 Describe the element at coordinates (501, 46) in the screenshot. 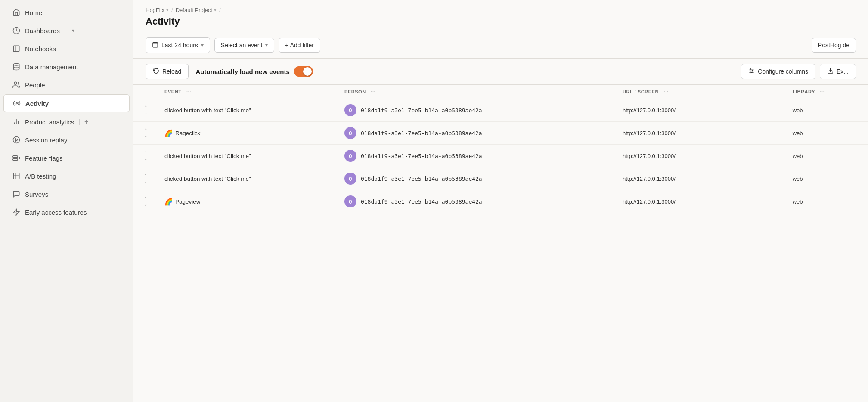

I see `filter-toolbar: Last 24 hours ▾ Select an event ▾ + Add …` at that location.